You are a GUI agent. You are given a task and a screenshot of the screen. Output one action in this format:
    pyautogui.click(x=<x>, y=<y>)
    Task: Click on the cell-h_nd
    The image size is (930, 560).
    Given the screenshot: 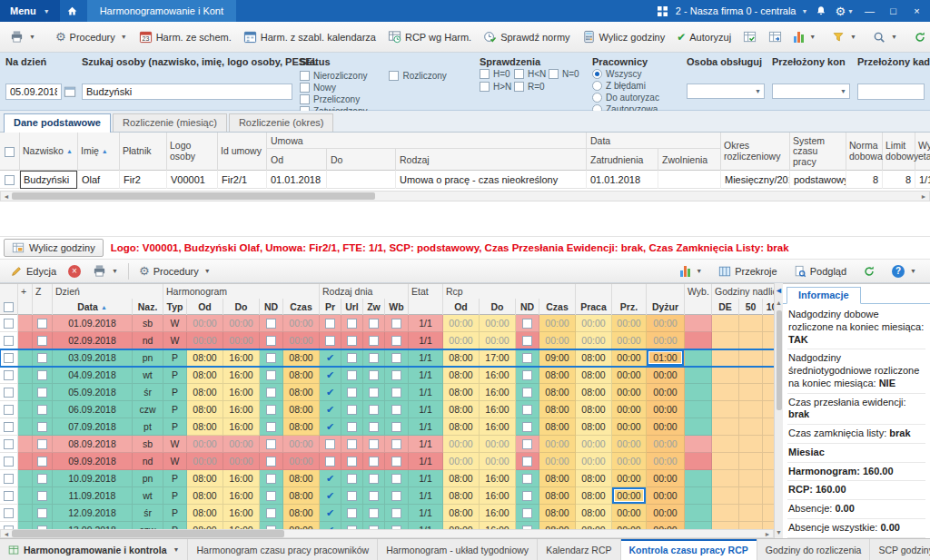 What is the action you would take?
    pyautogui.click(x=272, y=479)
    